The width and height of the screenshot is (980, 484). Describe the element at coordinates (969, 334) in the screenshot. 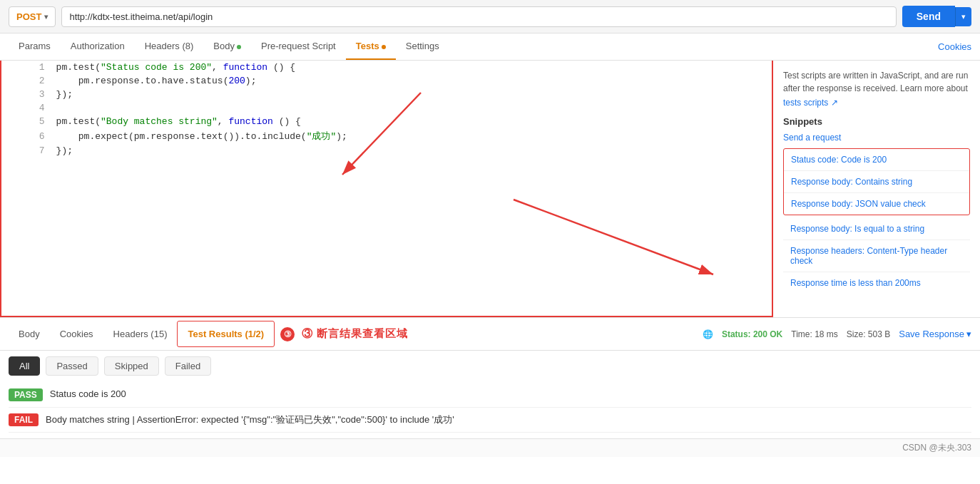

I see `save-response-chevron: ▾` at that location.